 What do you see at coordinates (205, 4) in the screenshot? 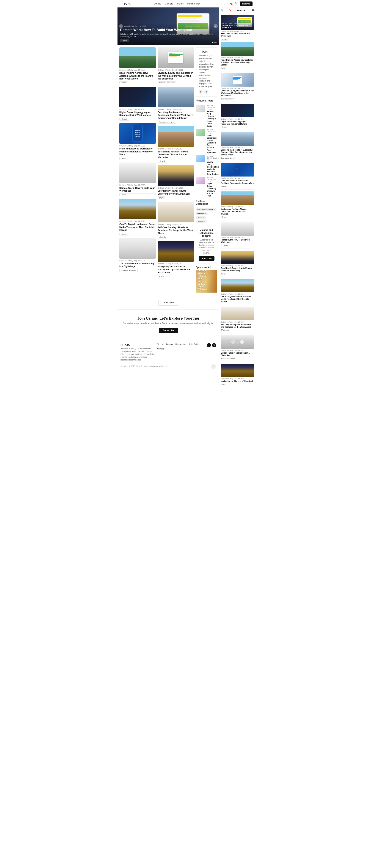
I see `nav-more-icon: ⋯` at bounding box center [205, 4].